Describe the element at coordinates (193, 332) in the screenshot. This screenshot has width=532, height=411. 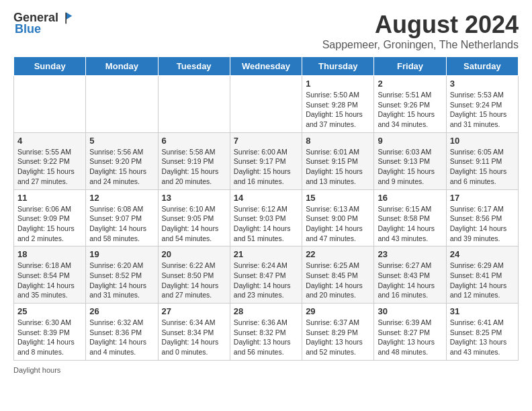
I see `calendar-cell: 27Sunrise: 6:34 AM Sunset: 8:34 PM Dayli…` at that location.